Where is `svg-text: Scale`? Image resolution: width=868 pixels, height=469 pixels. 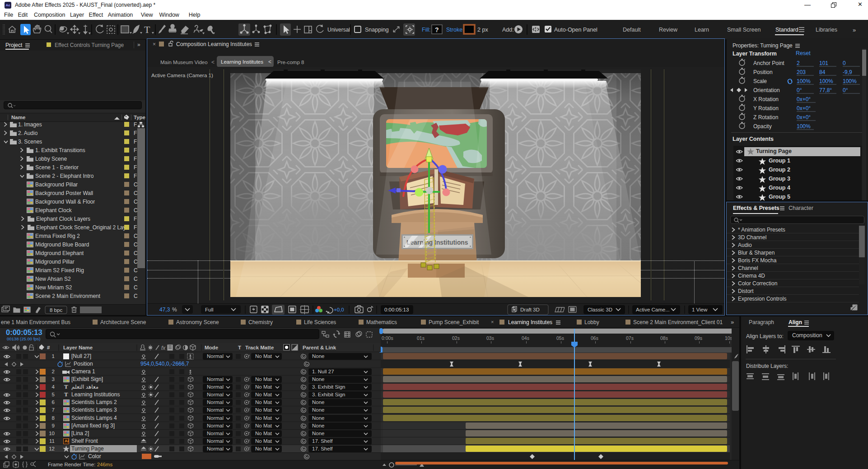 svg-text: Scale is located at coordinates (760, 81).